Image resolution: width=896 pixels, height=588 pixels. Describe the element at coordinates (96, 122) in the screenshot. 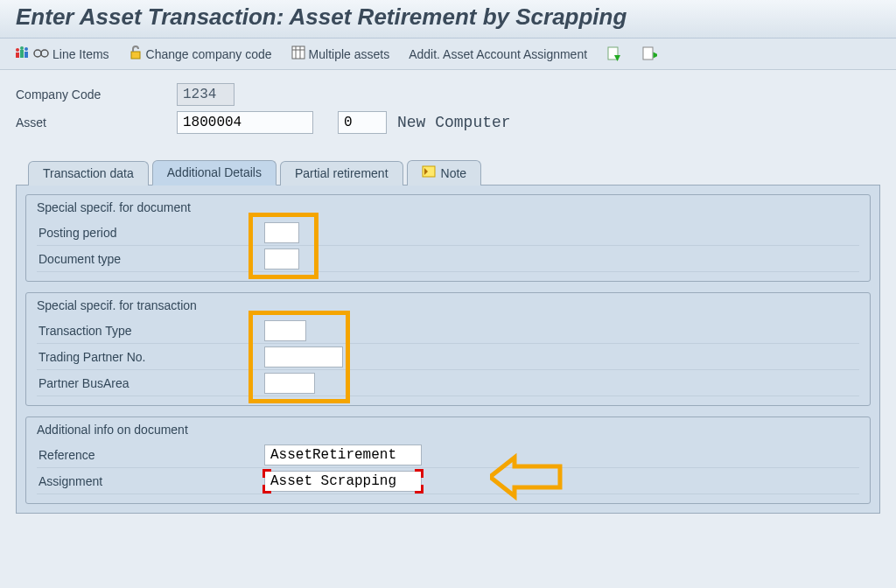

I see `asset-label: Asset` at that location.